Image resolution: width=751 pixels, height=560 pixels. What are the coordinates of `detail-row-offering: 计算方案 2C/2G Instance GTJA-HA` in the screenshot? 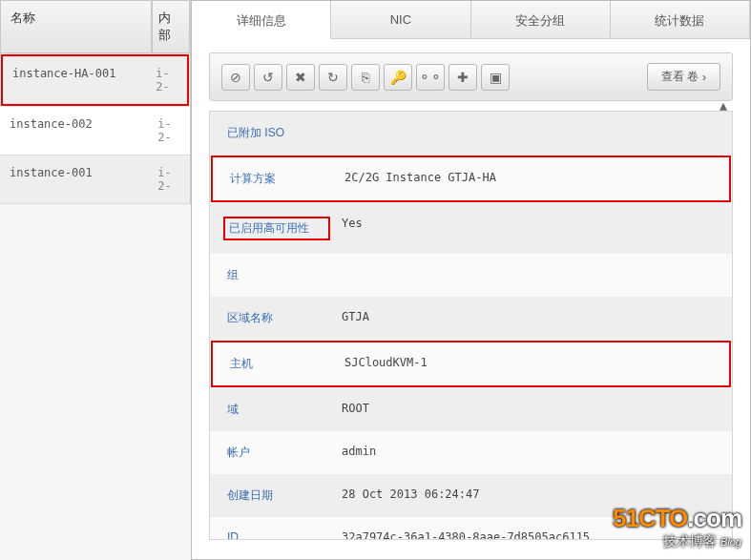 It's located at (471, 179).